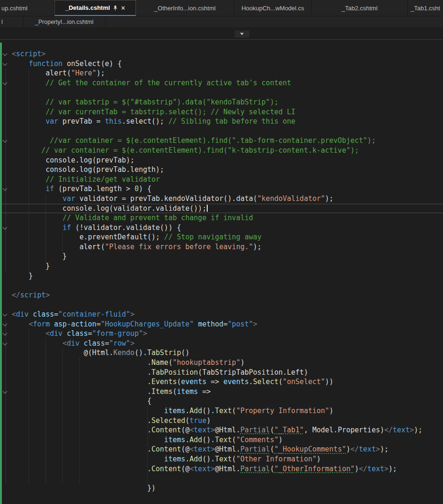 The width and height of the screenshot is (443, 504). What do you see at coordinates (123, 8) in the screenshot?
I see `close-icon: ×` at bounding box center [123, 8].